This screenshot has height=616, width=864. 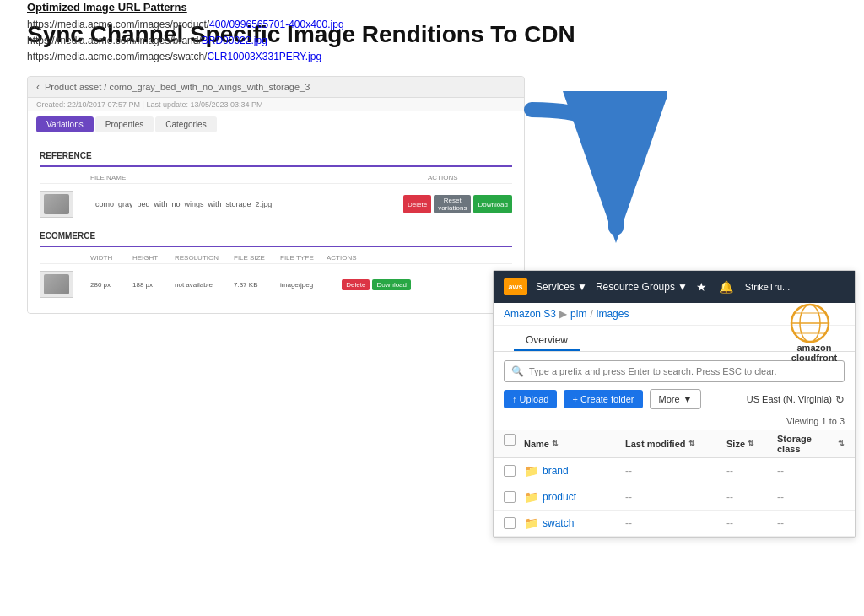 I want to click on table-row: 📁 swatch -- -- --, so click(x=674, y=523).